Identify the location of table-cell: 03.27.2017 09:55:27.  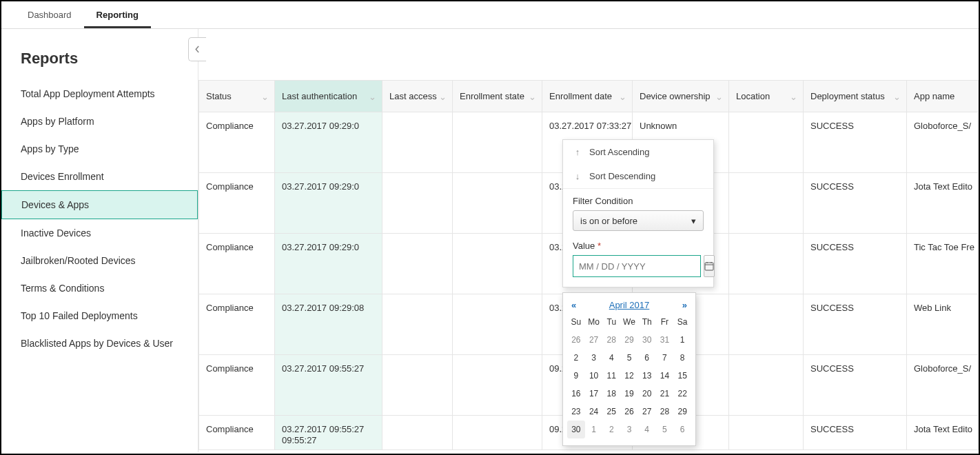
(329, 385).